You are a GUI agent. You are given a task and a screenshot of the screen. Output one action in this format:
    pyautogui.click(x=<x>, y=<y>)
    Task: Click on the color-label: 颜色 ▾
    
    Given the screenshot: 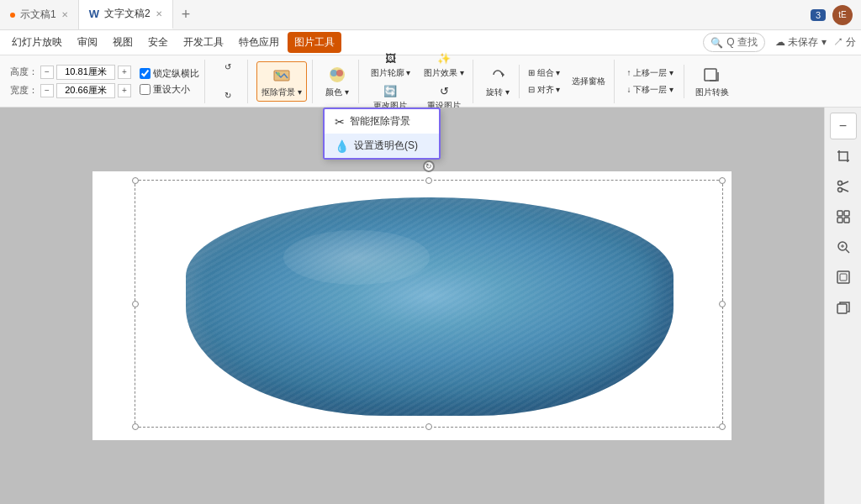 What is the action you would take?
    pyautogui.click(x=337, y=92)
    